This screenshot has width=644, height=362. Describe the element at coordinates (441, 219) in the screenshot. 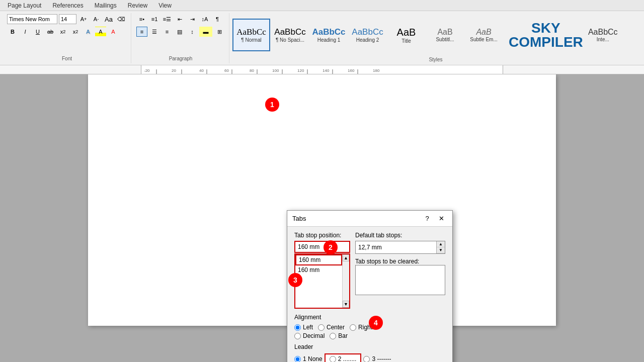

I see `dialog-close-button: ✕` at that location.